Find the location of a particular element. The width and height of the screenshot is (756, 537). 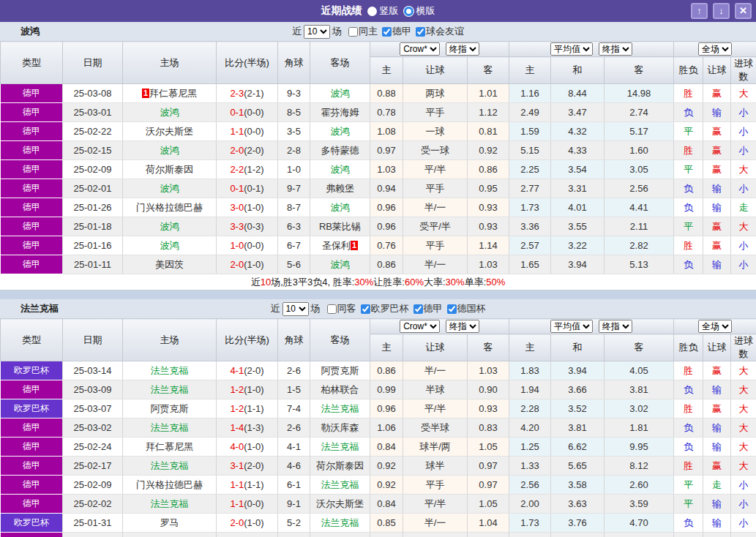

col-header-odds-away: 客 is located at coordinates (489, 348).